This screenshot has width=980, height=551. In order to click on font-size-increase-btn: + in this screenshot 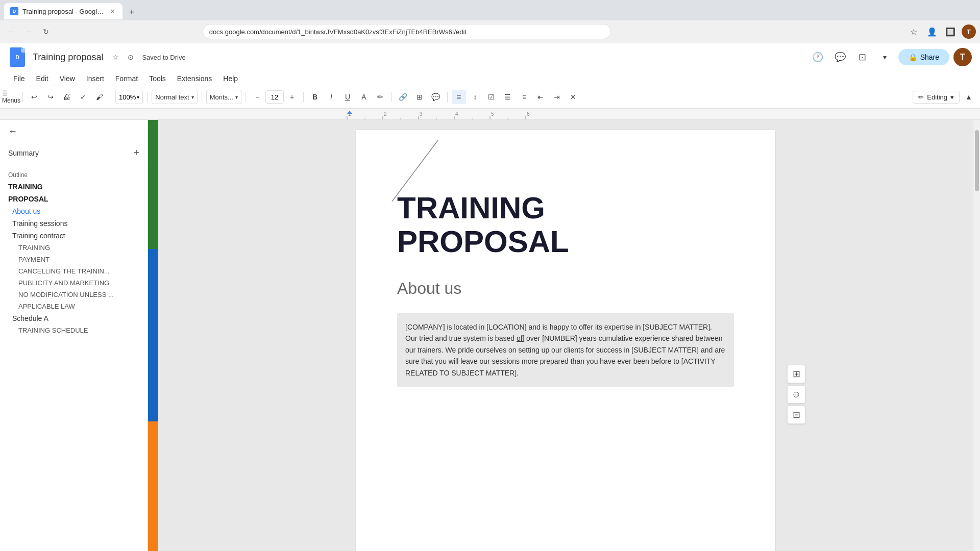, I will do `click(292, 97)`.